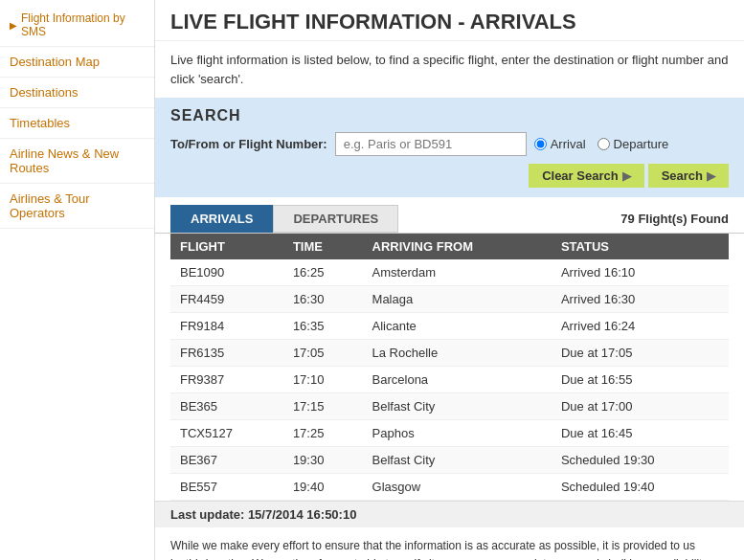  What do you see at coordinates (77, 207) in the screenshot?
I see `sidebar-item-airlines-tour: Airlines & Tour Operators` at bounding box center [77, 207].